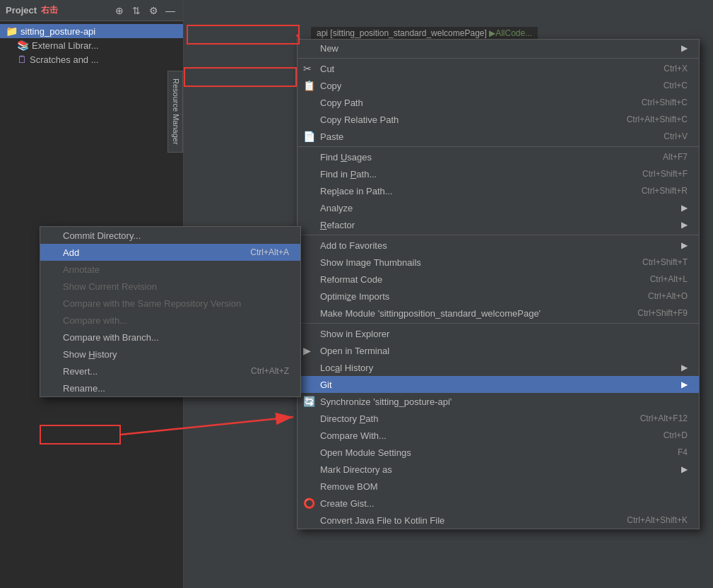 The width and height of the screenshot is (713, 588). I want to click on sub-menu-label-revert: Revert..., so click(81, 372).